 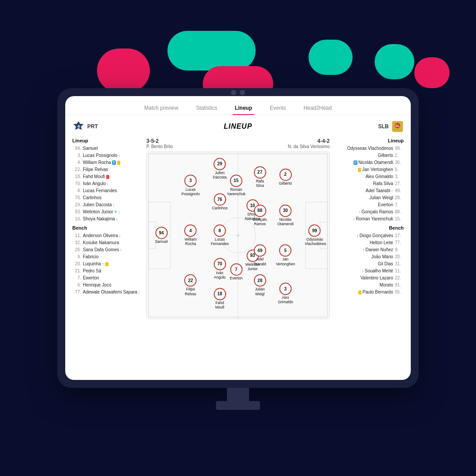 What do you see at coordinates (278, 108) in the screenshot?
I see `tab-events: Events` at bounding box center [278, 108].